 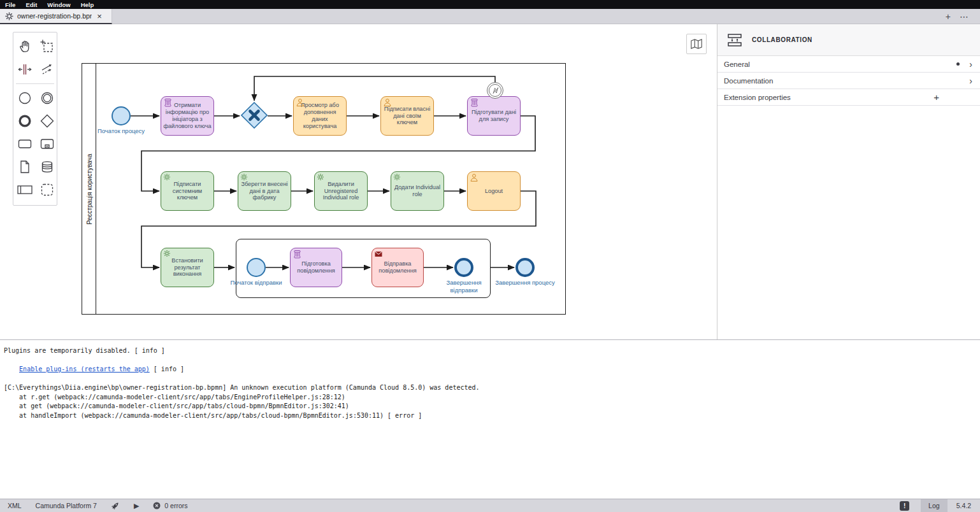 What do you see at coordinates (963, 506) in the screenshot?
I see `app-version: 5.4.2` at bounding box center [963, 506].